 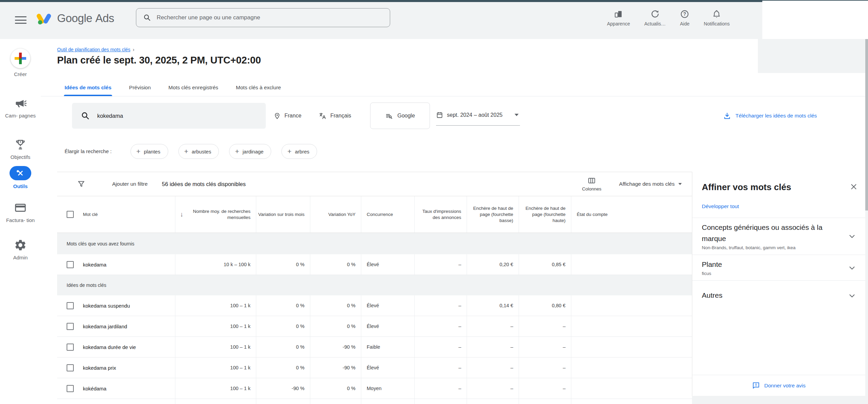 I want to click on table-header: Mot clé ↓ Nombre moy. de recherches mens…, so click(x=375, y=215).